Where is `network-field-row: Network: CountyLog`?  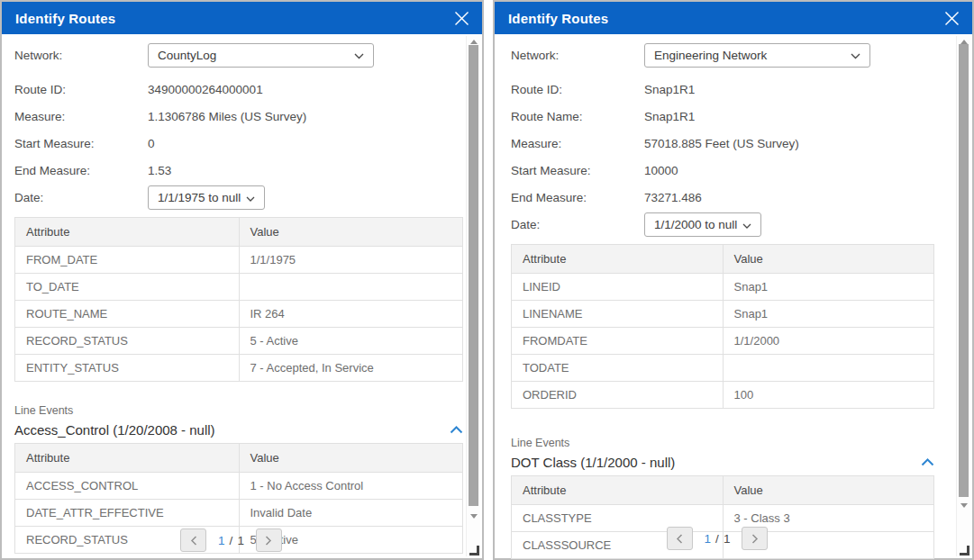
network-field-row: Network: CountyLog is located at coordinates (239, 56).